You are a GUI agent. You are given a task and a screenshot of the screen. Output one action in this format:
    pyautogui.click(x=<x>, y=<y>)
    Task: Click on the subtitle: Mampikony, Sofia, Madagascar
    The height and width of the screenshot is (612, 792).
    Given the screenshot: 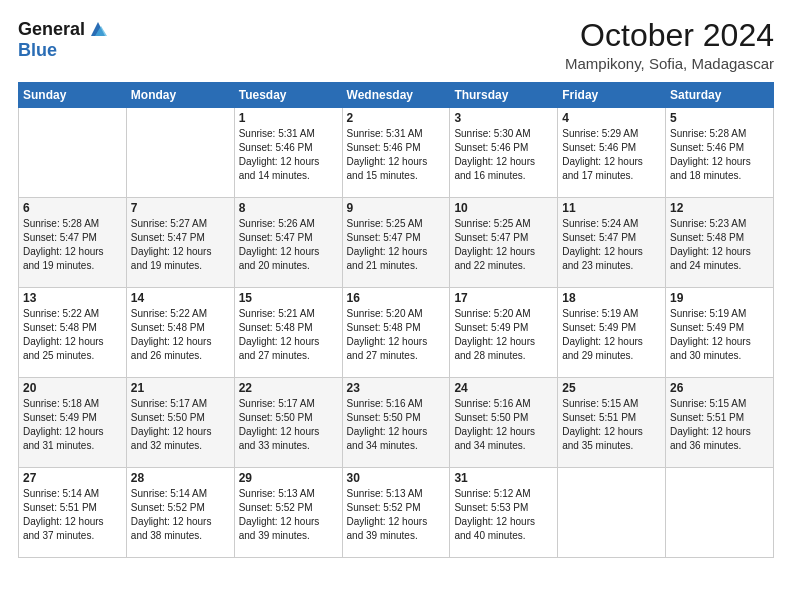 What is the action you would take?
    pyautogui.click(x=670, y=64)
    